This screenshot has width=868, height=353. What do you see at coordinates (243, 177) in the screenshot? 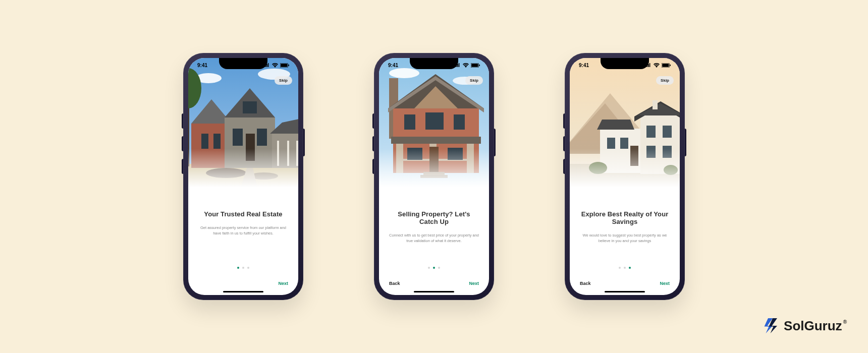
I see `screen-1: 9:41 Skip` at bounding box center [243, 177].